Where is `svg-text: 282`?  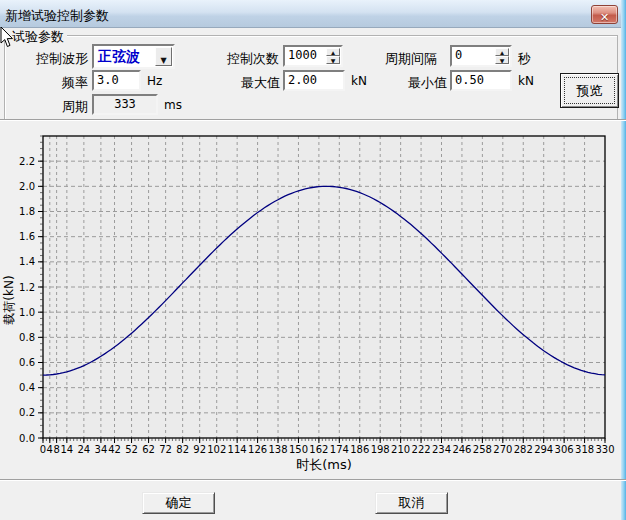
svg-text: 282 is located at coordinates (524, 450).